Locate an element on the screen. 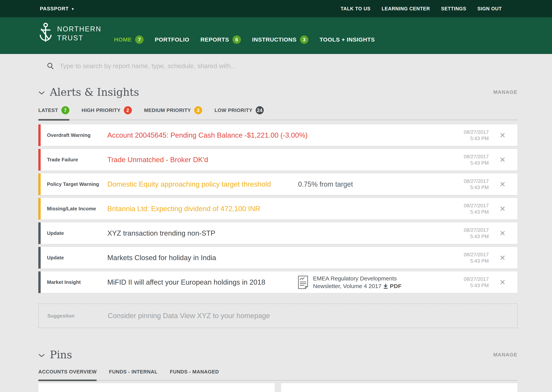 The height and width of the screenshot is (392, 552). suggestion-message: Consider pinning Data View XYZ to your h… is located at coordinates (189, 316).